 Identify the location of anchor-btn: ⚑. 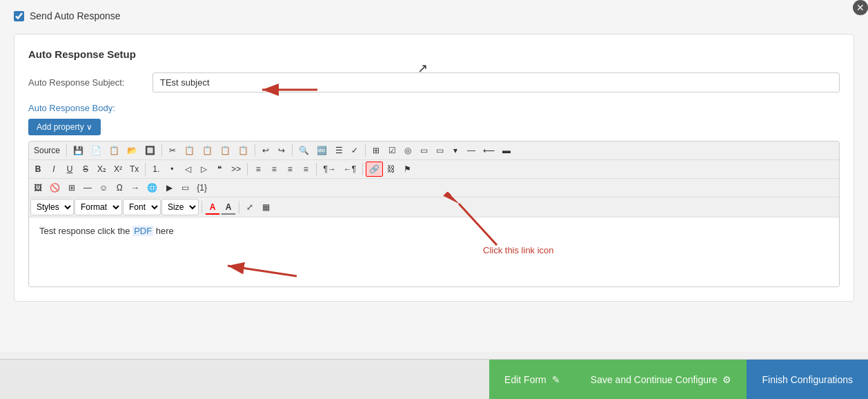
(407, 169).